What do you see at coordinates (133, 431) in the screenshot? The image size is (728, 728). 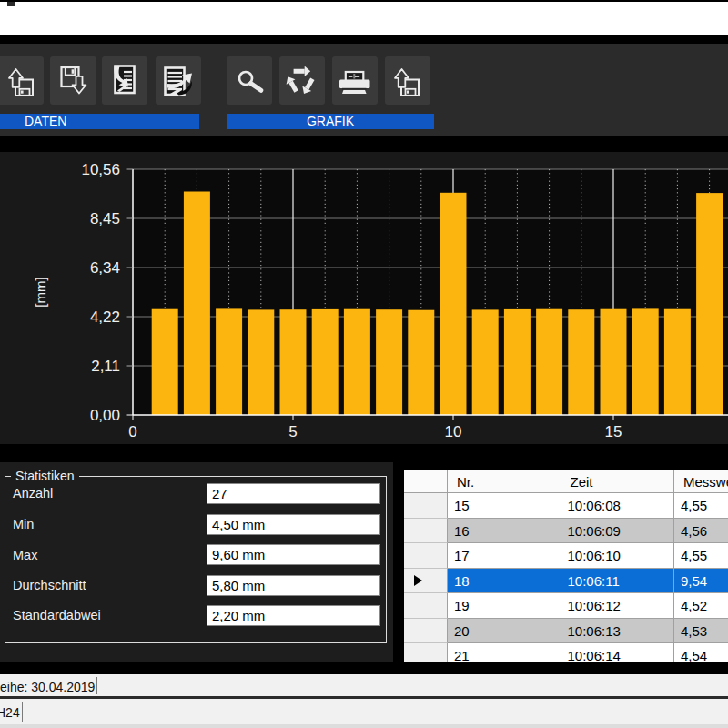 I see `svg-text: 0` at bounding box center [133, 431].